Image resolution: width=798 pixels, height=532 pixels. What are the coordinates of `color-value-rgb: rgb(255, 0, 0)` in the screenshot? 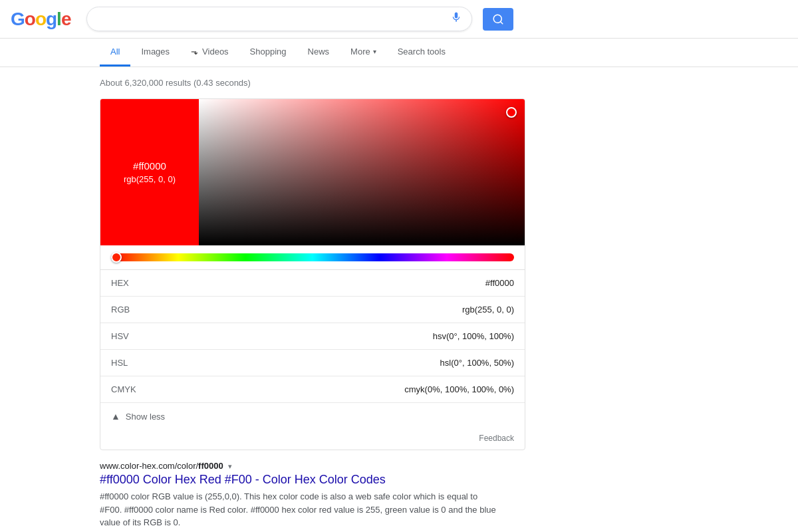 It's located at (488, 310).